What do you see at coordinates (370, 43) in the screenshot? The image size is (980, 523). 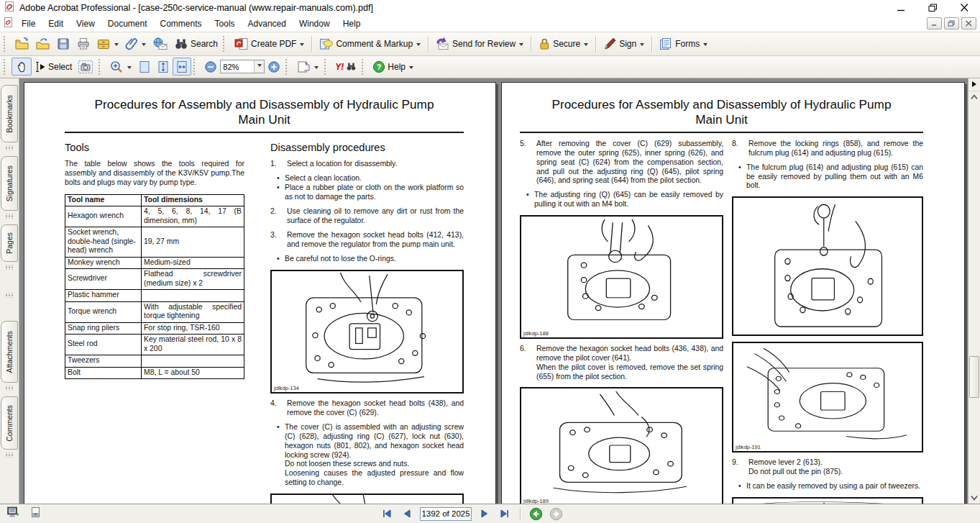 I see `comment-markup-button: Comment & Markup` at bounding box center [370, 43].